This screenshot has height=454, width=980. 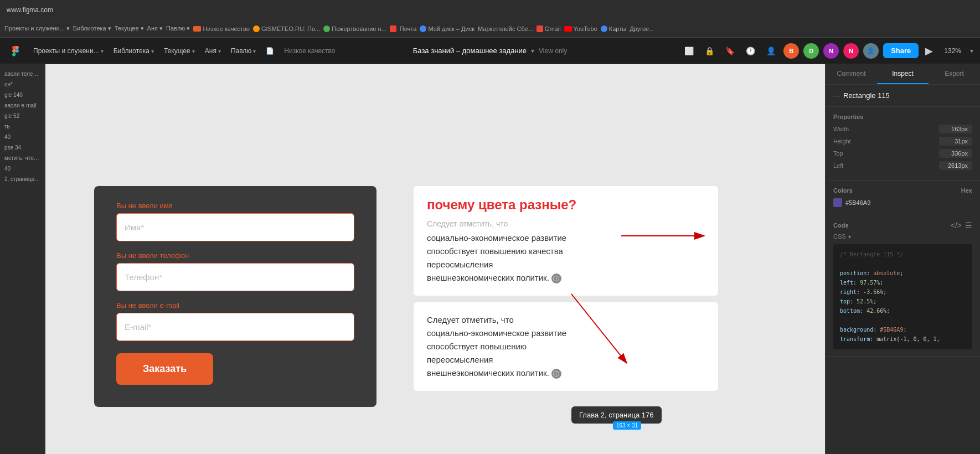 What do you see at coordinates (22, 84) in the screenshot?
I see `layer-2: он*` at bounding box center [22, 84].